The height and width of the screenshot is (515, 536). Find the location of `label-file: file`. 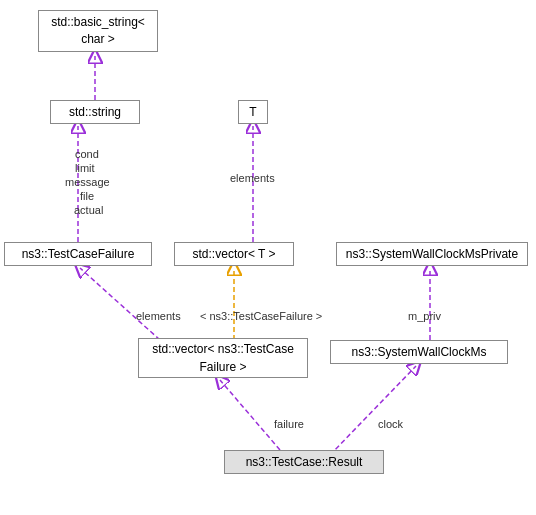

label-file: file is located at coordinates (87, 196).